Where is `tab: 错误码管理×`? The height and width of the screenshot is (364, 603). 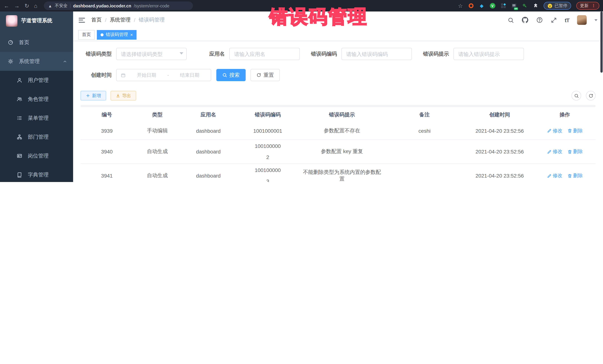 tab: 错误码管理× is located at coordinates (117, 35).